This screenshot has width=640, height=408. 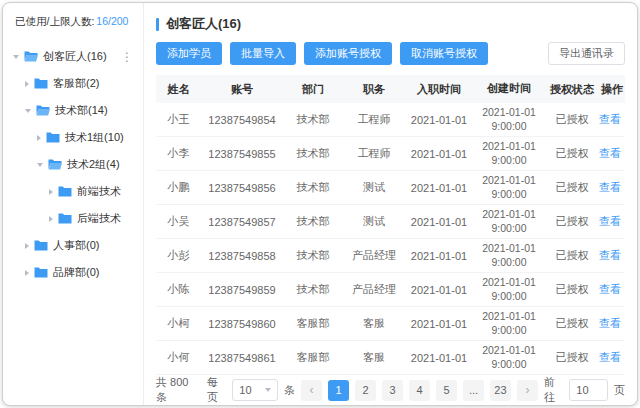 What do you see at coordinates (392, 390) in the screenshot?
I see `page-button-3: 3` at bounding box center [392, 390].